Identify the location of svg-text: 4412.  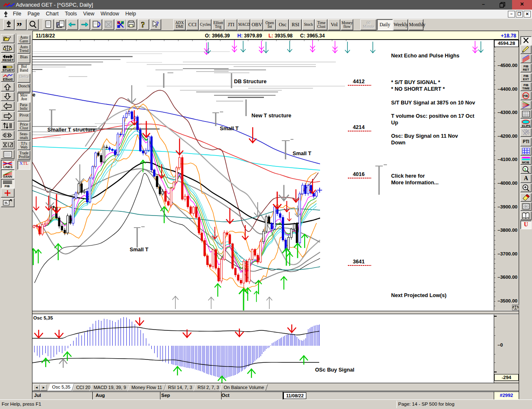
(359, 82).